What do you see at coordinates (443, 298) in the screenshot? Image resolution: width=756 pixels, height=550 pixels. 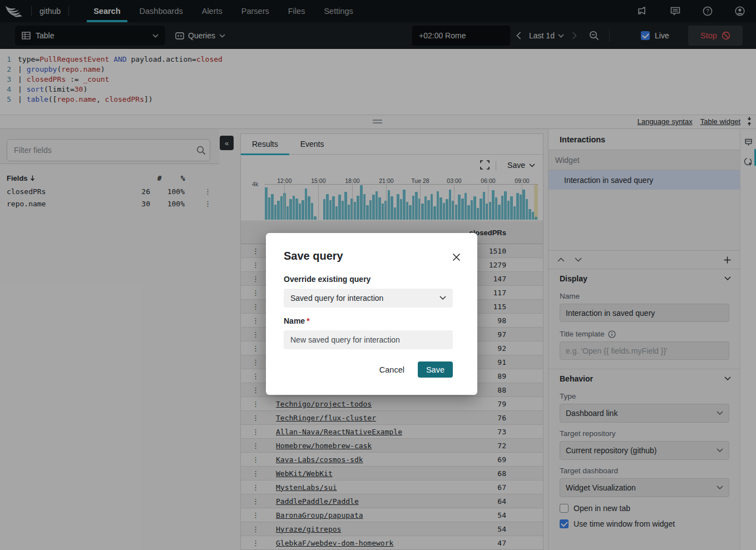 I see `chevron-down-icon` at bounding box center [443, 298].